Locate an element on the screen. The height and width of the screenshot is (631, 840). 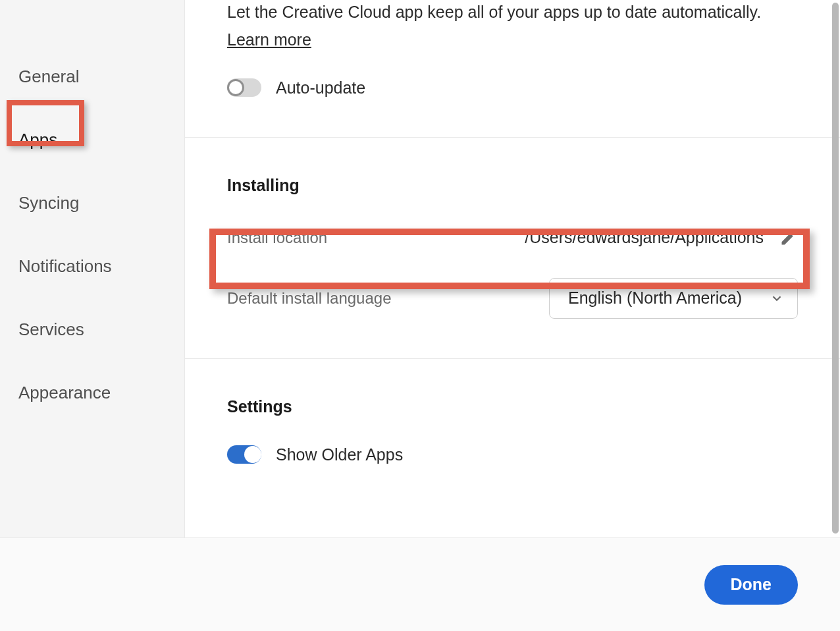
learn-more-link: Learn more is located at coordinates (269, 40).